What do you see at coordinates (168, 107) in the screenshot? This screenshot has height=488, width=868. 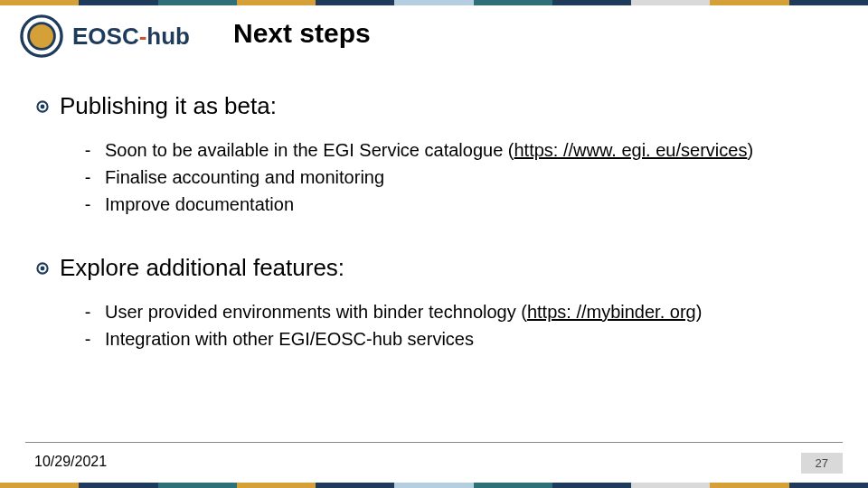 I see `section-heading: Publishing it as beta:` at bounding box center [168, 107].